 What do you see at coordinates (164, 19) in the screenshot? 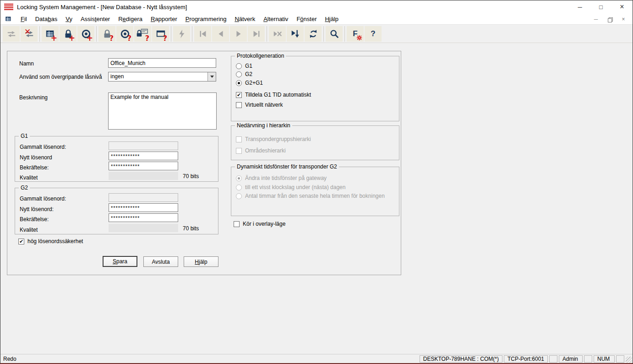
I see `menu-rapporter: Rapporter` at bounding box center [164, 19].